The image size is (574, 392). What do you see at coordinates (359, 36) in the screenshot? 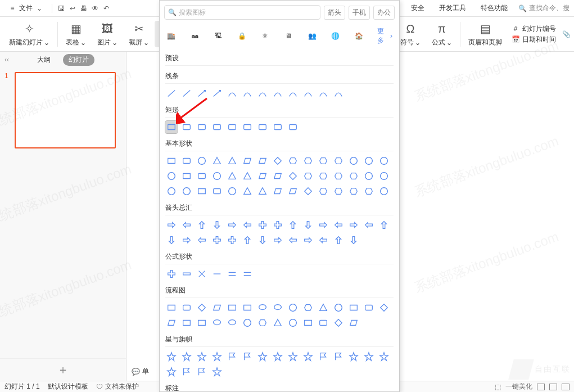
I see `preset-icon: 🏠` at bounding box center [359, 36].